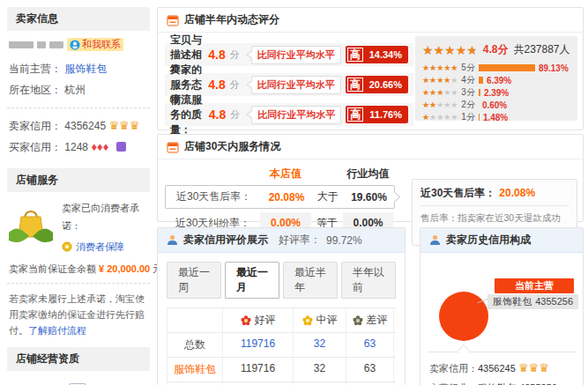 The width and height of the screenshot is (588, 385). Describe the element at coordinates (86, 69) in the screenshot. I see `main-business-link: 服饰鞋包` at that location.